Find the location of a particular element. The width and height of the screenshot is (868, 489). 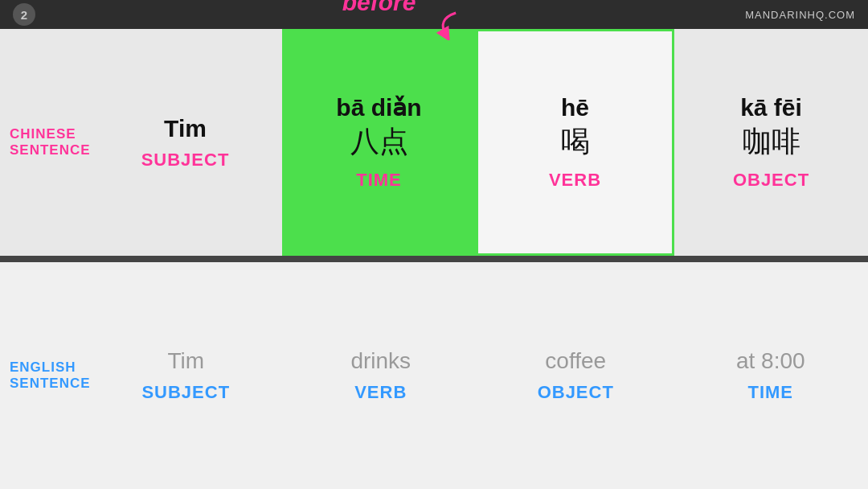

english-object-role: OBJECT is located at coordinates (575, 392).